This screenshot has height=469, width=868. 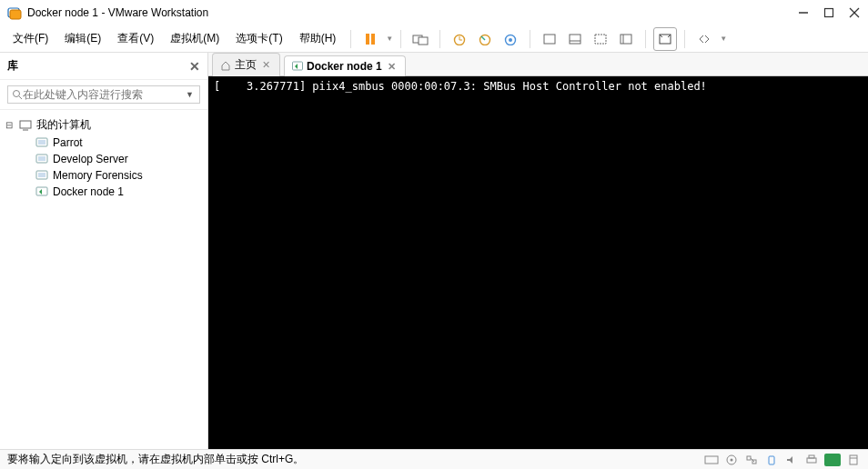 I want to click on snapshot-revert-button, so click(x=485, y=39).